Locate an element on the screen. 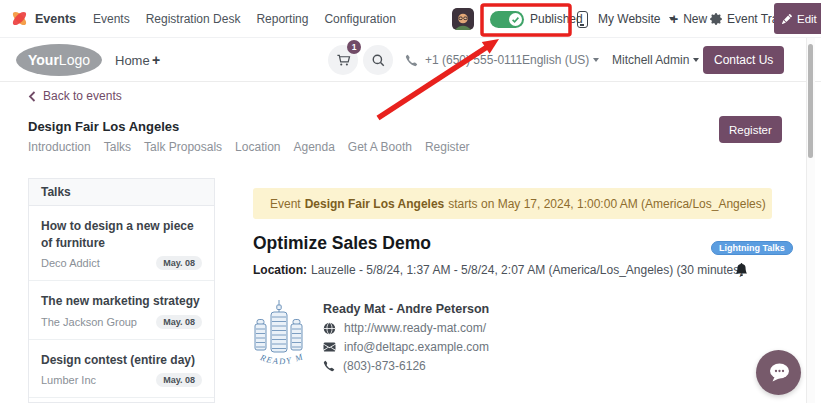 The width and height of the screenshot is (821, 403). app-name: Events is located at coordinates (56, 19).